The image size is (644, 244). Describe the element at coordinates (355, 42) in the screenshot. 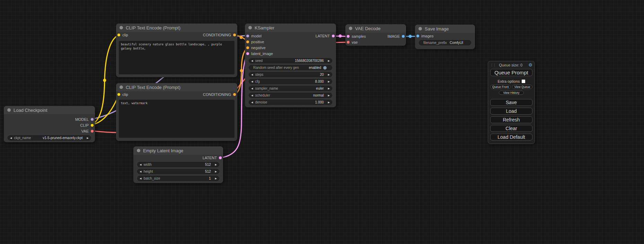

I see `input-label-vae: vae` at that location.